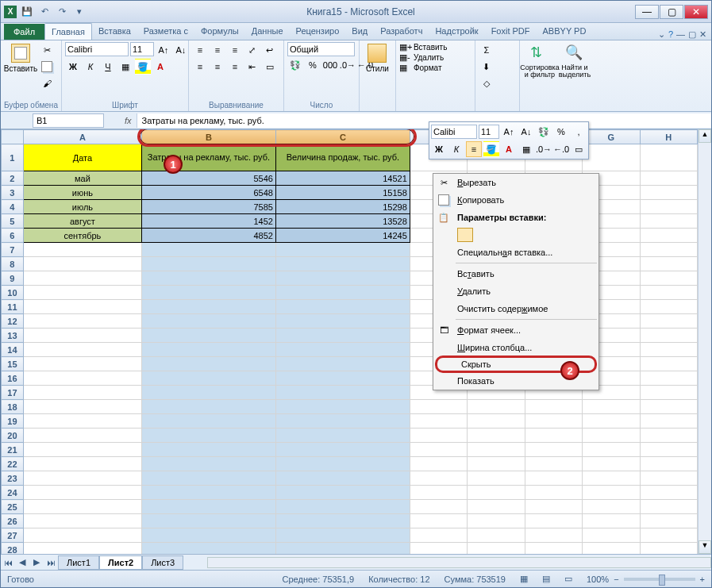 The width and height of the screenshot is (712, 588). What do you see at coordinates (343, 179) in the screenshot?
I see `cell-C2: 14521` at bounding box center [343, 179].